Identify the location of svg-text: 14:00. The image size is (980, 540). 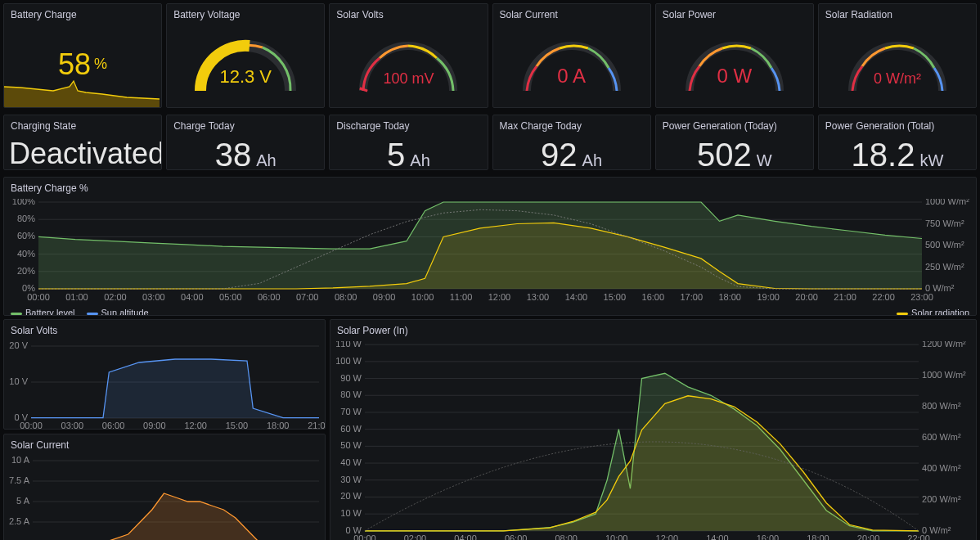
(717, 537).